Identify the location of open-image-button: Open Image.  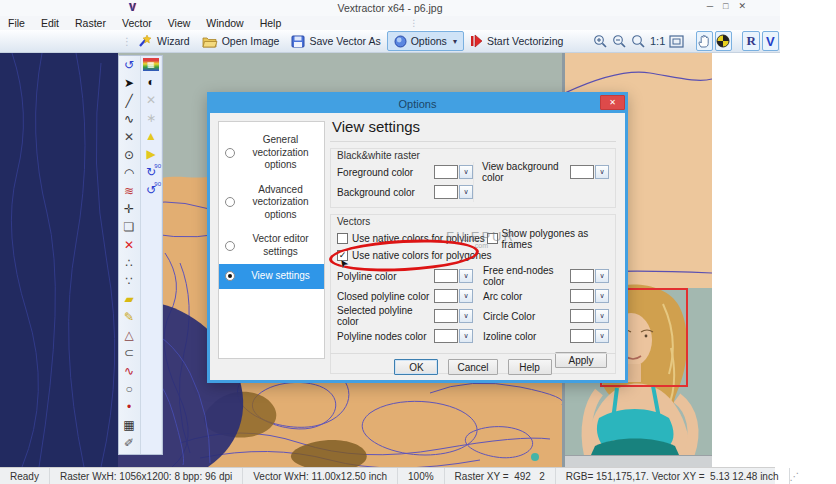
(241, 41).